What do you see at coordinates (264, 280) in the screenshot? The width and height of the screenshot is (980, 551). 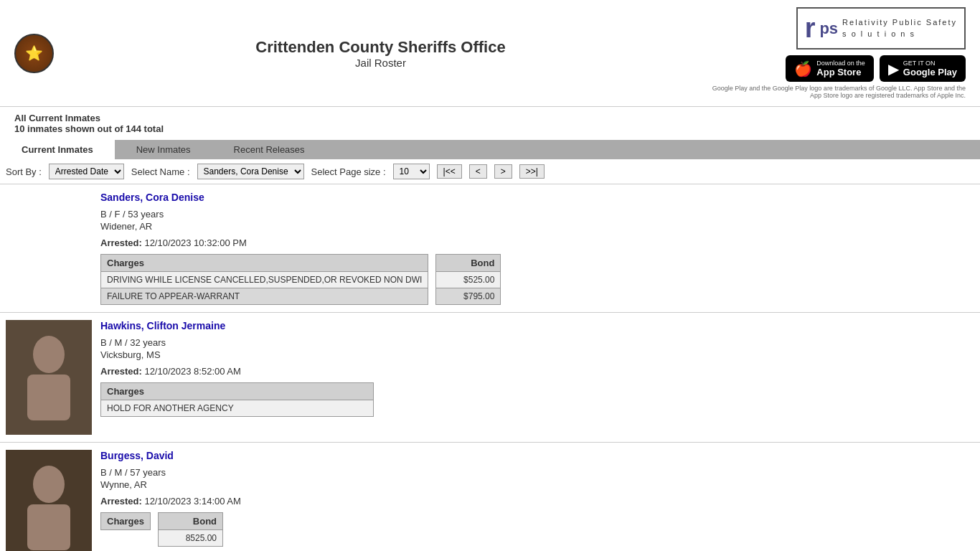 I see `charges-table: ChargesDRIVING WHILE LICENSE CANCELLED,S…` at bounding box center [264, 280].